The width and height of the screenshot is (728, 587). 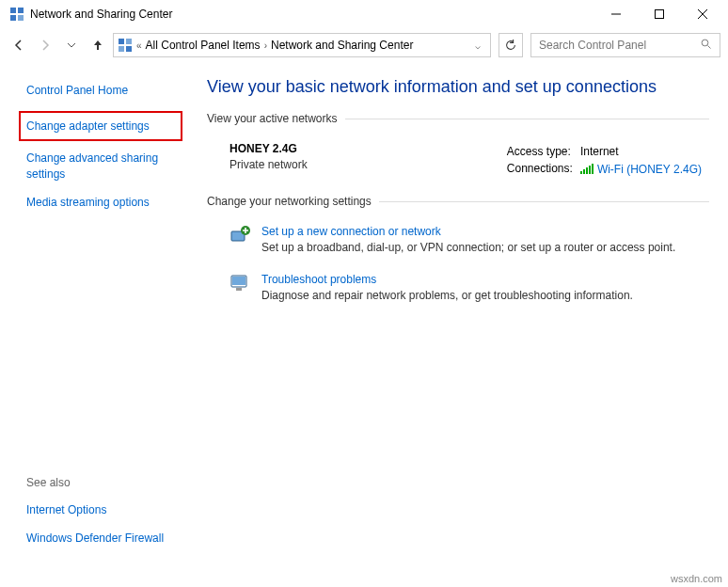 What do you see at coordinates (543, 169) in the screenshot?
I see `connections-label: Connections:` at bounding box center [543, 169].